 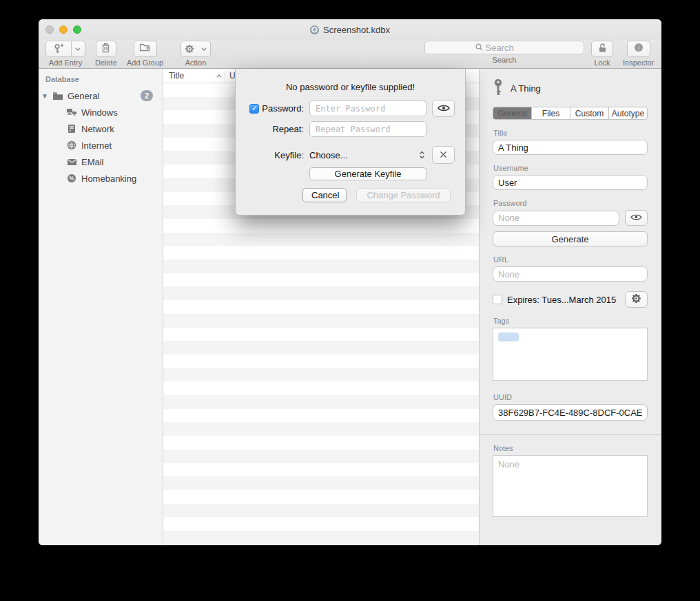 What do you see at coordinates (106, 49) in the screenshot?
I see `delete-button` at bounding box center [106, 49].